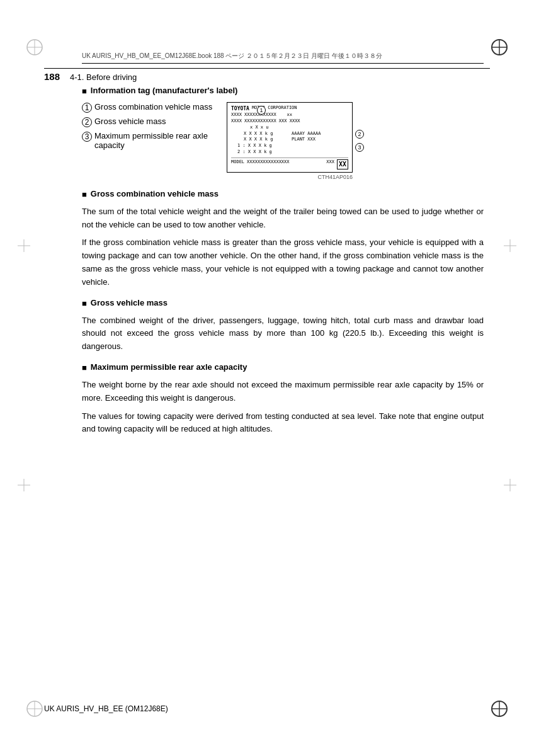 Image resolution: width=534 pixels, height=756 pixels. Describe the element at coordinates (283, 58) in the screenshot. I see `file-info: UK AURIS_HV_HB_OM_EE_OM12J68E.book 188 ペ…` at that location.